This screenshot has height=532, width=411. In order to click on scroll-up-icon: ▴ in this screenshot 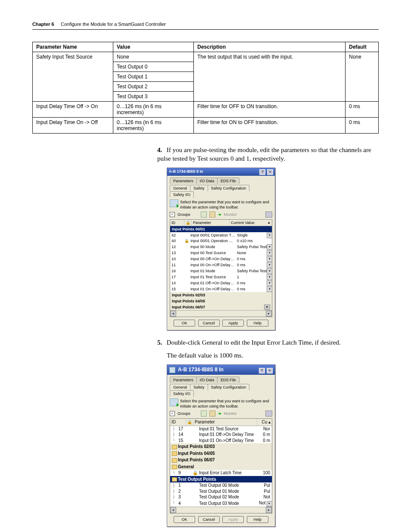, I will do `click(269, 223)`.